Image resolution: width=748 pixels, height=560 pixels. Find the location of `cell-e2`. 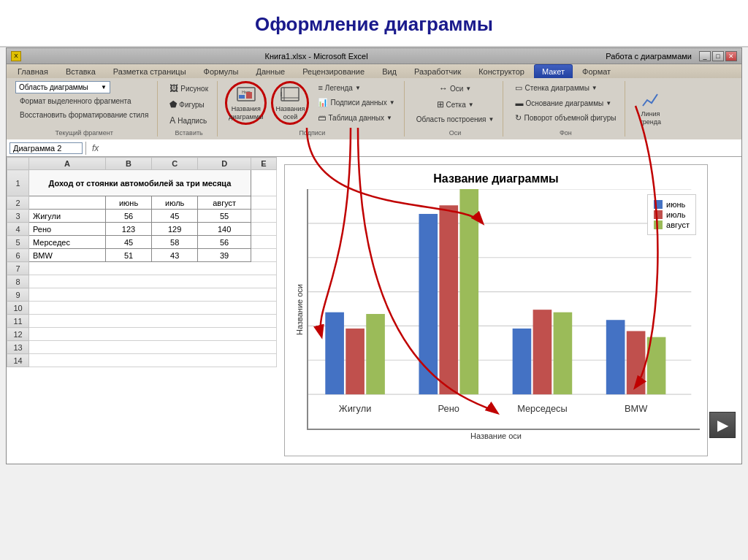

cell-e2 is located at coordinates (264, 203).